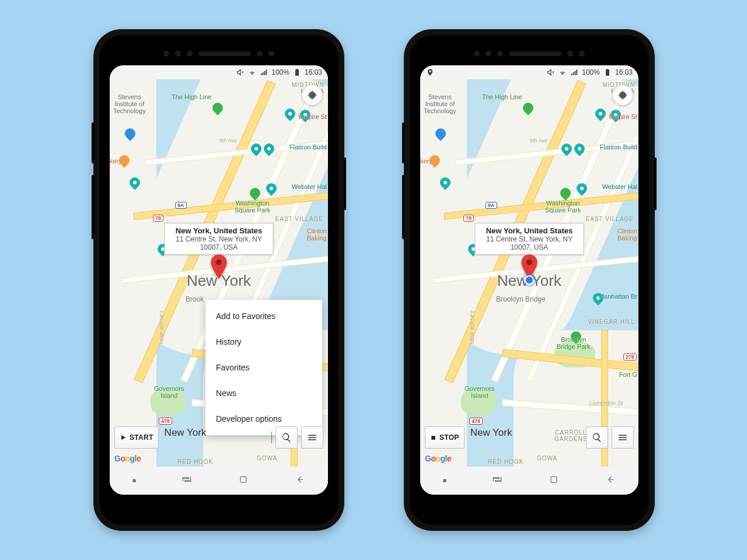 Image resolution: width=747 pixels, height=560 pixels. Describe the element at coordinates (317, 235) in the screenshot. I see `clinton-label: Clinton Baking` at that location.